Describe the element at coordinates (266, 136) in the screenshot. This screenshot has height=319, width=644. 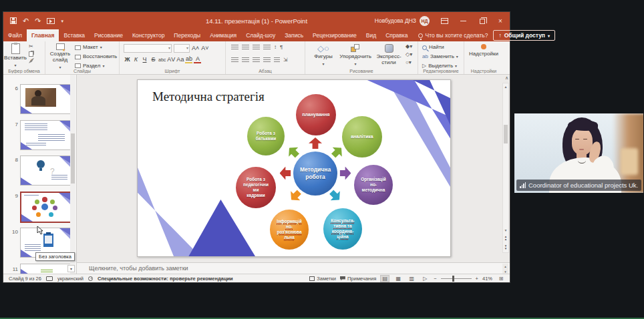
I see `bubble-parents: Робота з батьками` at that location.